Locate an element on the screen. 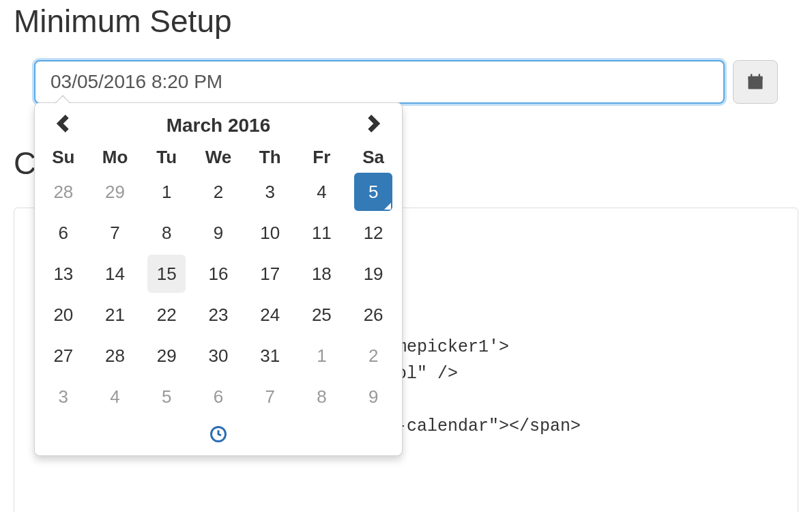 Image resolution: width=812 pixels, height=512 pixels. day-cell-other-month: 3 is located at coordinates (63, 397).